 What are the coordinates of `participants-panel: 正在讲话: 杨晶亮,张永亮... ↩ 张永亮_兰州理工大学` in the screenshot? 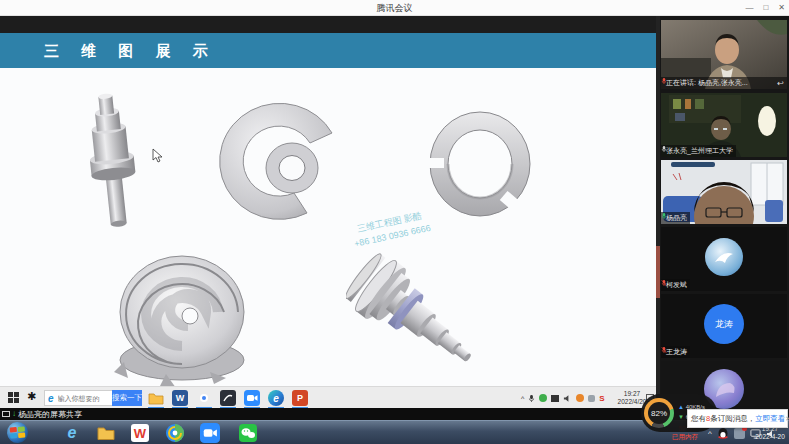 It's located at (724, 218).